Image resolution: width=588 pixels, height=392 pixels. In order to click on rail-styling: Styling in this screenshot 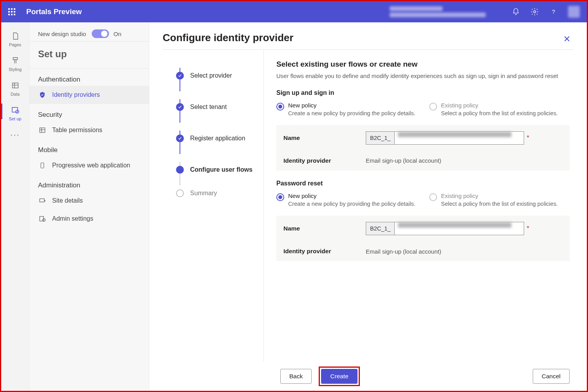, I will do `click(15, 65)`.